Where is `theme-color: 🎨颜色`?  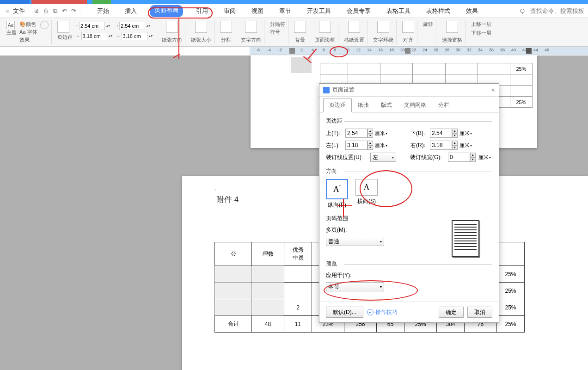
theme-color: 🎨颜色 is located at coordinates (29, 24).